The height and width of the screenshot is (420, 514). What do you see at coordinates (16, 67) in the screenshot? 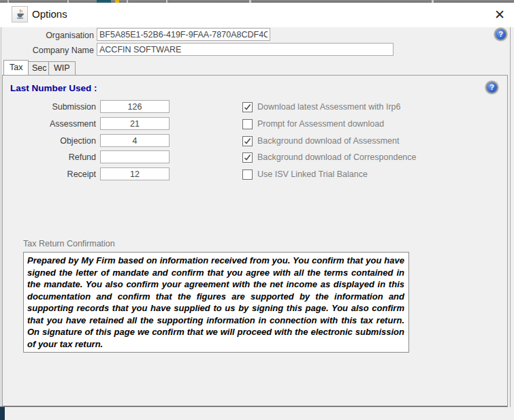
I see `tab-tax: Tax` at bounding box center [16, 67].